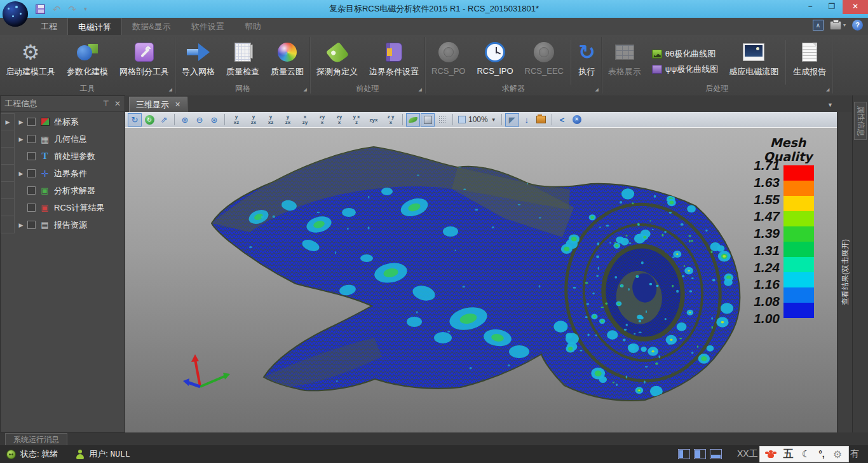 The width and height of the screenshot is (868, 463). Describe the element at coordinates (36, 439) in the screenshot. I see `system-message-tab: 系统运行消息` at that location.